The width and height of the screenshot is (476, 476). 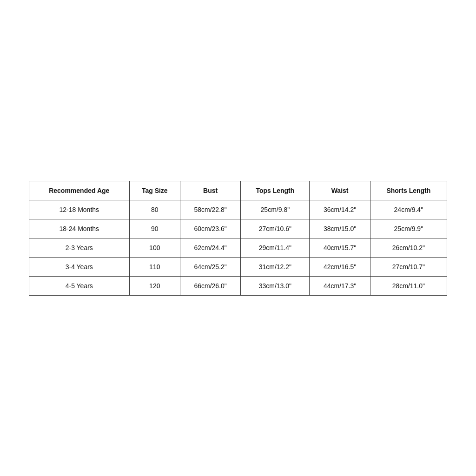 I want to click on header-shorts-length: Shorts Length, so click(x=408, y=191).